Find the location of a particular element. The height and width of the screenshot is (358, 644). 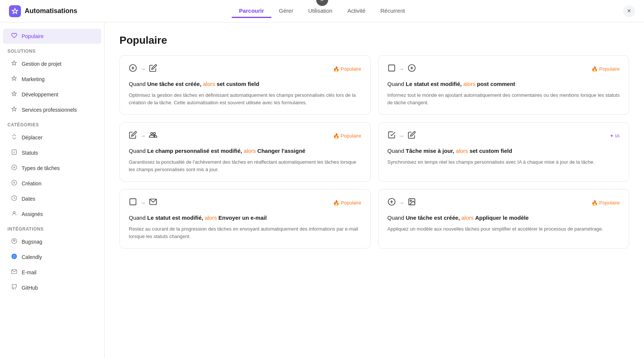

sidebar-item-label: Bugsnag is located at coordinates (32, 242).